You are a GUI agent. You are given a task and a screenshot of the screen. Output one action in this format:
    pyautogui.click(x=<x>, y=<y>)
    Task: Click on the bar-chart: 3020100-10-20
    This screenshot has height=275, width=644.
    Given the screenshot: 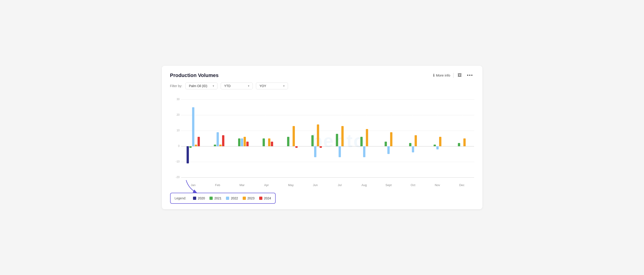 What is the action you would take?
    pyautogui.click(x=322, y=138)
    